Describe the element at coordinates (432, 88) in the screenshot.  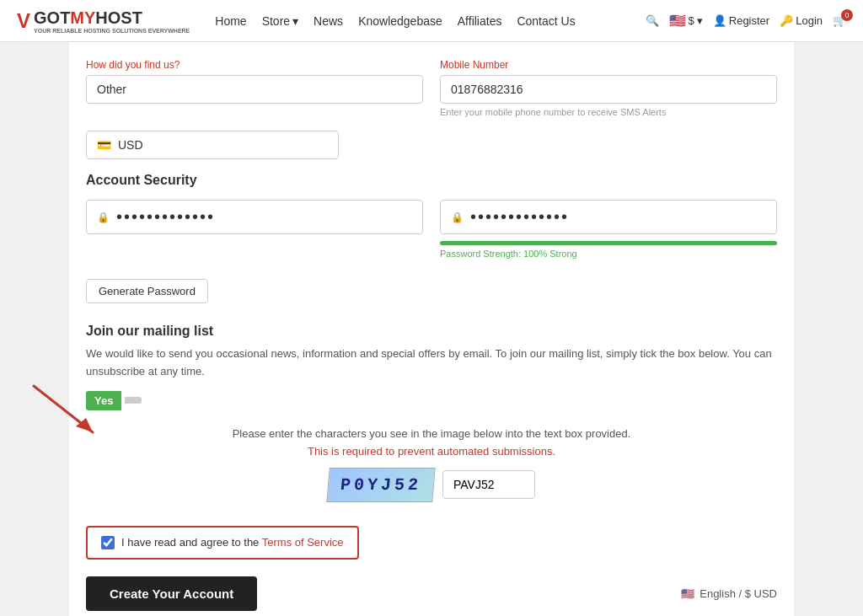
I see `find-mobile-row: How did you find us? Mobile Number Enter…` at that location.